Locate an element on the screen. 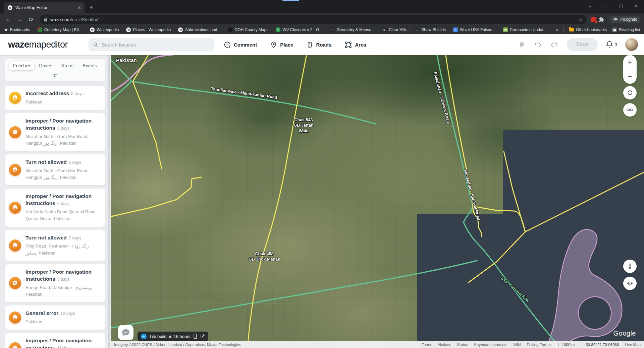 This screenshot has height=348, width=644. editing-forum-link: Editing Forum is located at coordinates (539, 345).